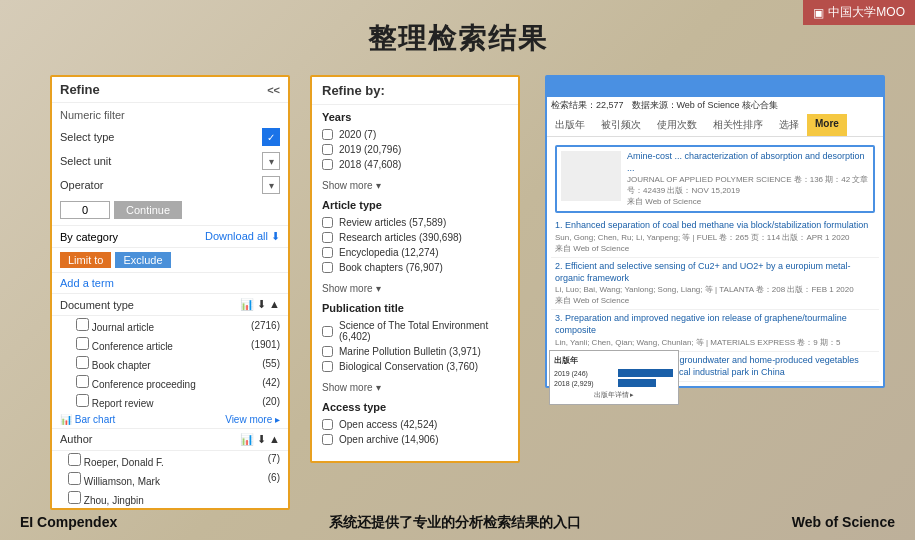  I want to click on tab-usage: 使用次数, so click(677, 125).